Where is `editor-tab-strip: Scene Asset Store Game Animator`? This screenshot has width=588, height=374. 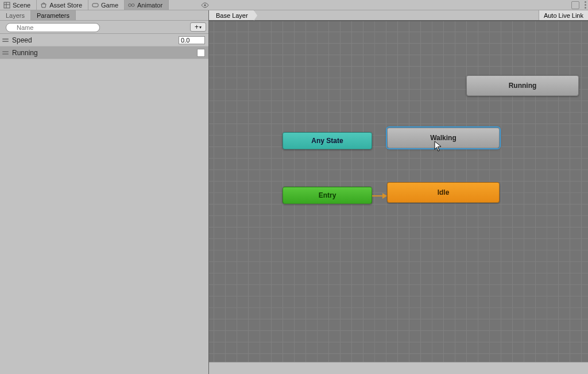 editor-tab-strip: Scene Asset Store Game Animator is located at coordinates (294, 5).